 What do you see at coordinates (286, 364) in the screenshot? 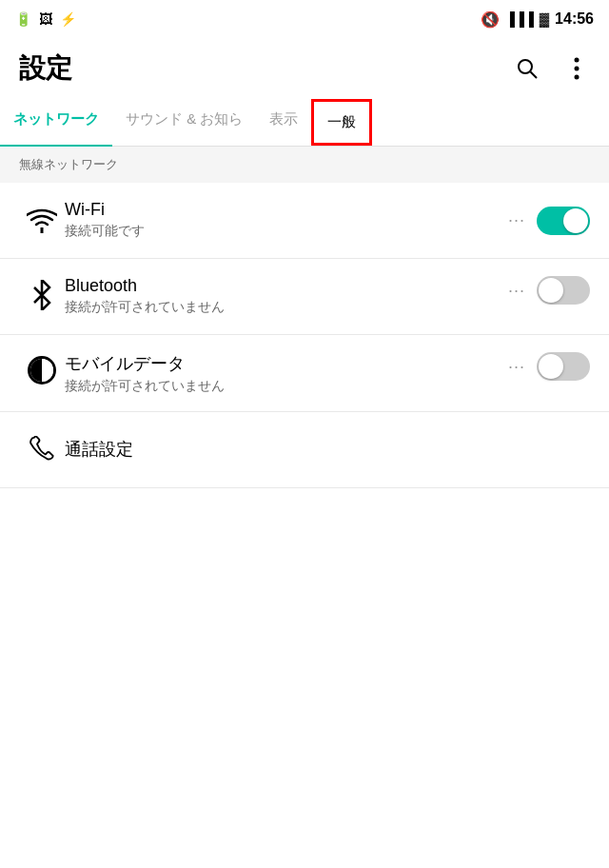
I see `mobiledata-title: モバイルデータ` at bounding box center [286, 364].